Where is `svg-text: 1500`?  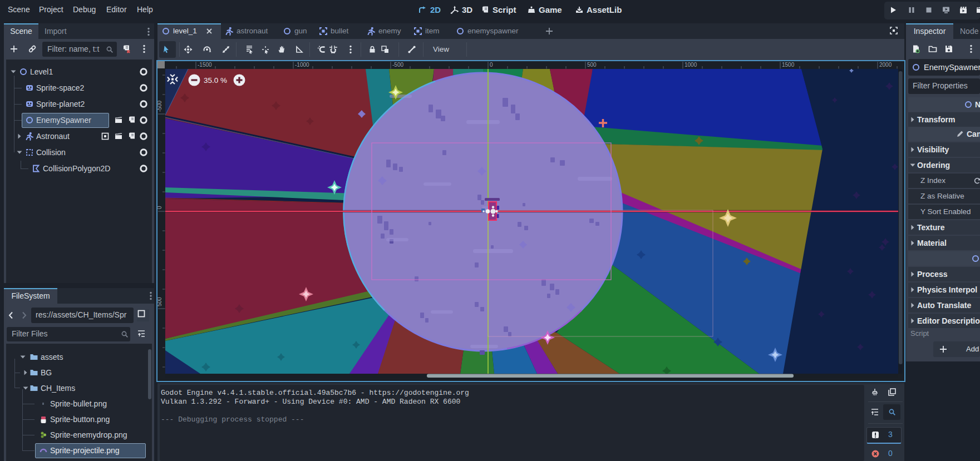
svg-text: 1500 is located at coordinates (788, 65).